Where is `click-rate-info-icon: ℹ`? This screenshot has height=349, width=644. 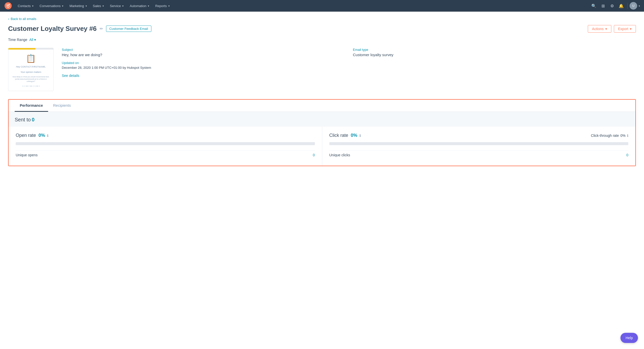
click-rate-info-icon: ℹ is located at coordinates (360, 136).